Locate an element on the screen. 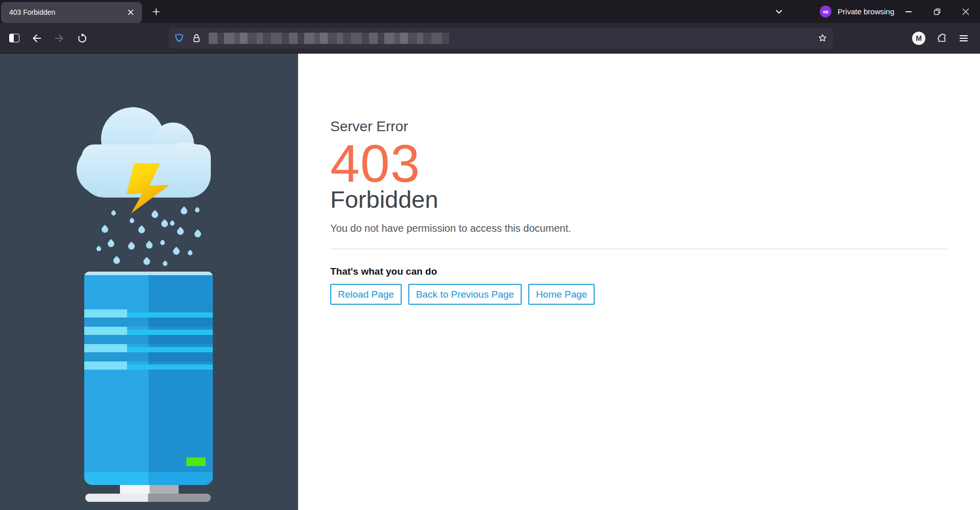 This screenshot has width=980, height=510. back-button is located at coordinates (37, 38).